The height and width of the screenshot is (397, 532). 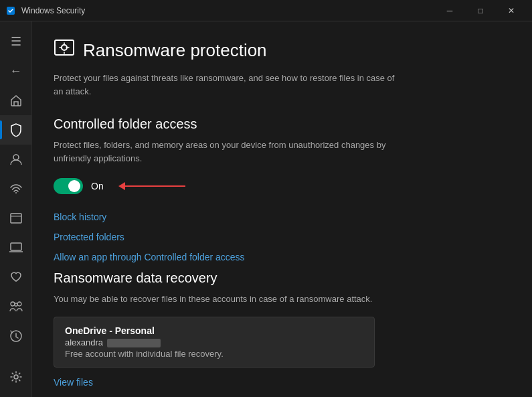 I want to click on onedrive-name: OneDrive - Personal, so click(x=214, y=331).